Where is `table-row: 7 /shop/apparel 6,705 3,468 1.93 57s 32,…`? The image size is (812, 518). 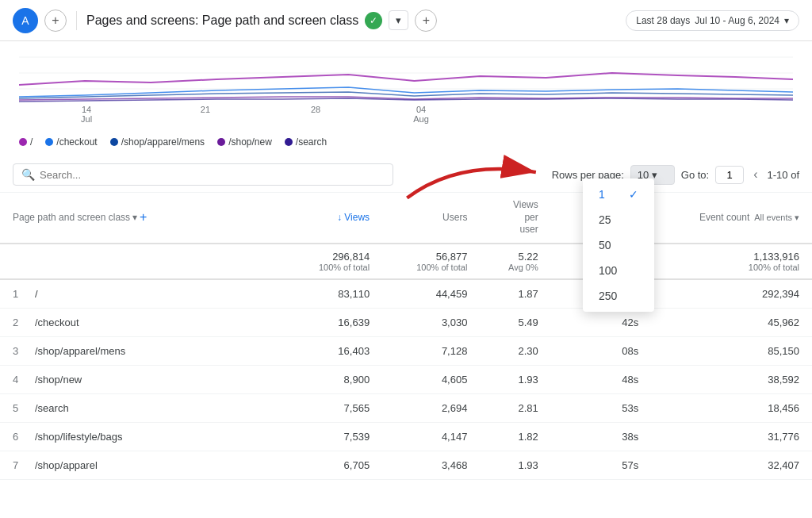
table-row: 7 /shop/apparel 6,705 3,468 1.93 57s 32,… is located at coordinates (406, 465).